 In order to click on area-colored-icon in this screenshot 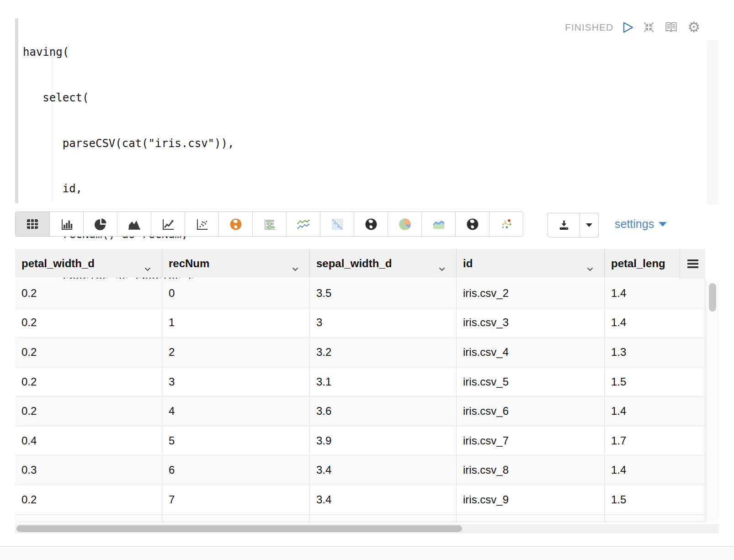, I will do `click(439, 224)`.